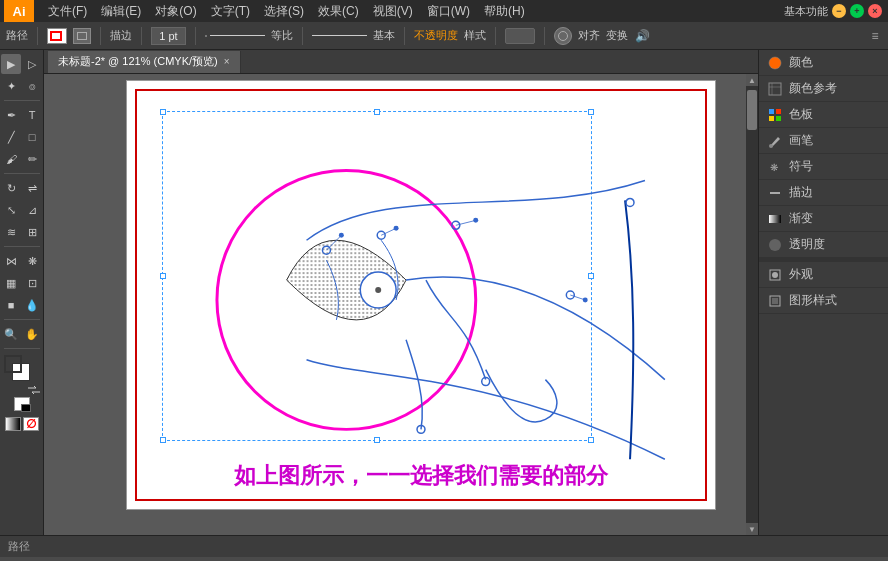 The height and width of the screenshot is (561, 888). What do you see at coordinates (11, 334) in the screenshot?
I see `zoom-tool: 🔍` at bounding box center [11, 334].